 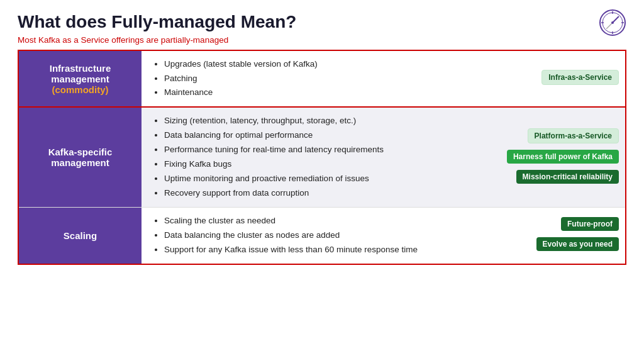 What do you see at coordinates (580, 77) in the screenshot?
I see `badge-infra-service: Infra-as-a-Service` at bounding box center [580, 77].